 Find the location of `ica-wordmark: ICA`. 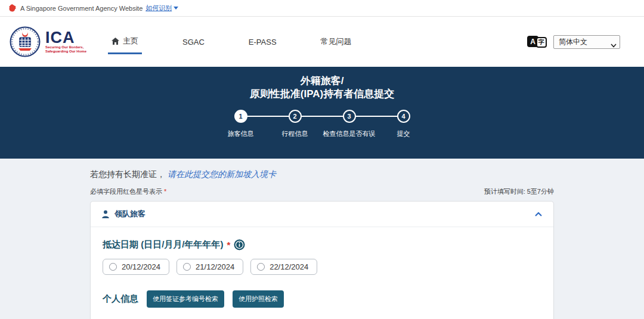

ica-wordmark: ICA is located at coordinates (66, 38).